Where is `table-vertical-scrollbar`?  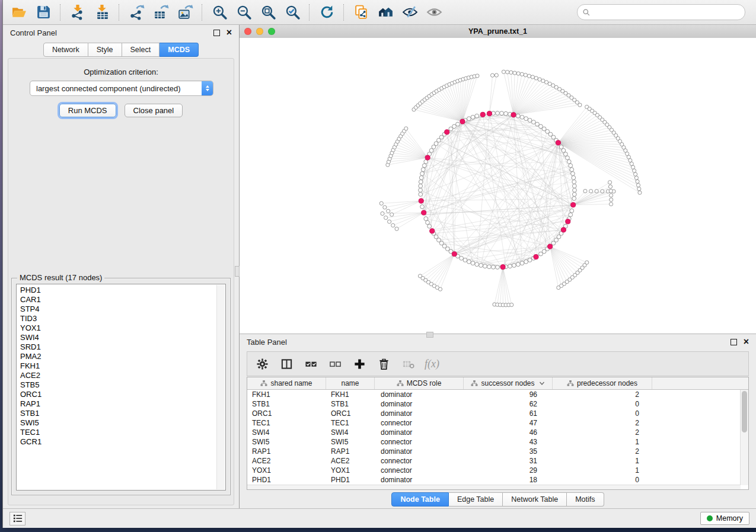 table-vertical-scrollbar is located at coordinates (744, 437).